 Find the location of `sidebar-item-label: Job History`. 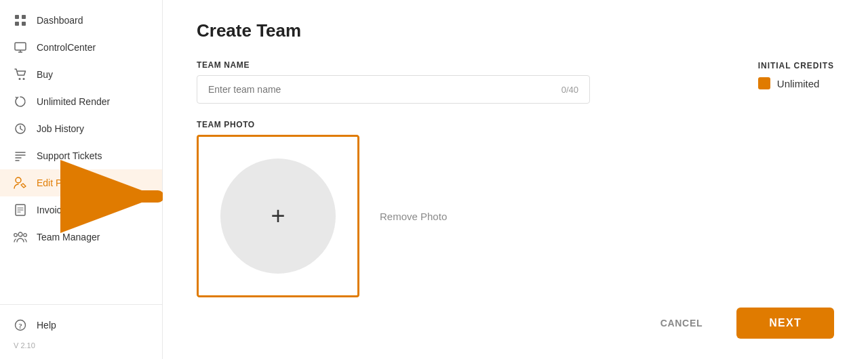

sidebar-item-label: Job History is located at coordinates (60, 129).